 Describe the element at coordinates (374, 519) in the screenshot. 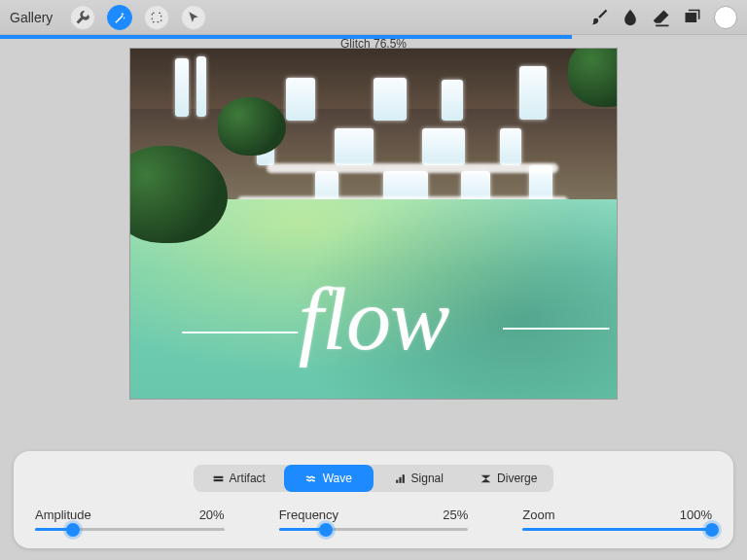

I see `frequency-slider: Frequency 25%` at that location.